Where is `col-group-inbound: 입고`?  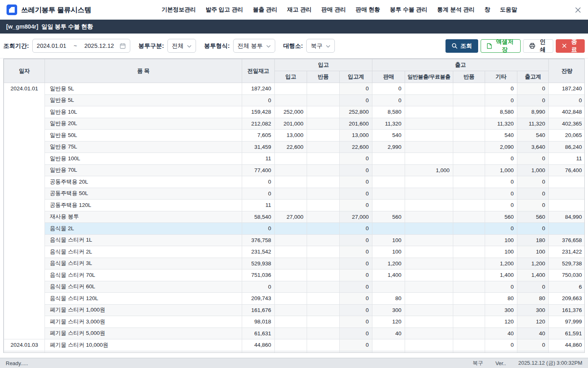
col-group-inbound: 입고 is located at coordinates (323, 65).